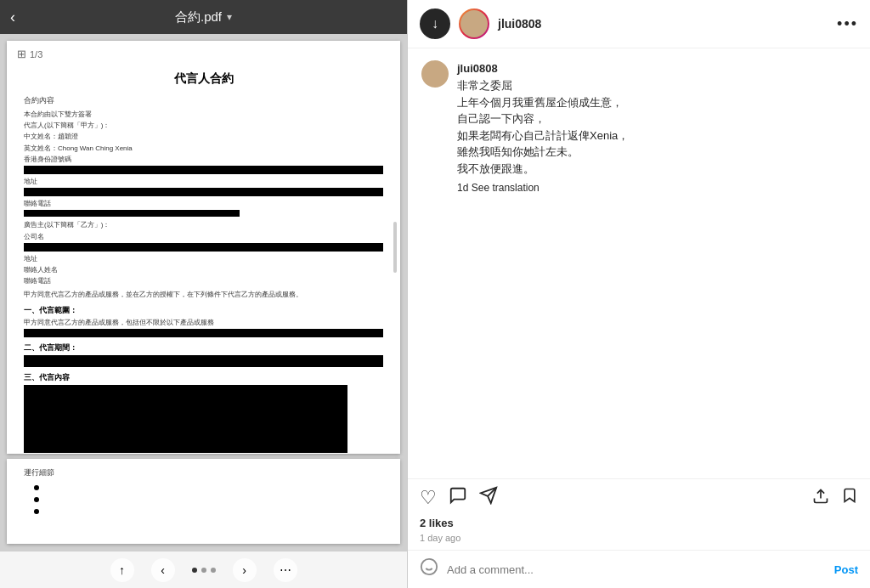  I want to click on insta-likes-count: 2 likes, so click(639, 525).